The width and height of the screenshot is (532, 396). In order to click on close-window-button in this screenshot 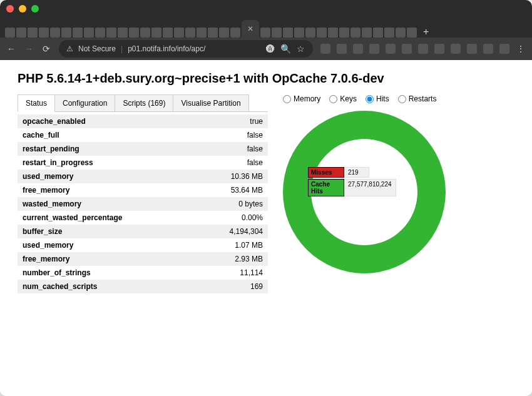, I will do `click(10, 9)`.